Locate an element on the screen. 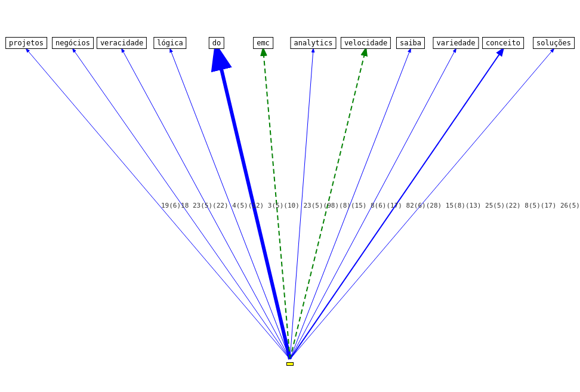 Image resolution: width=580 pixels, height=392 pixels. annotation-text: 19(6)18 23(5)(22) 4(5)(12) 3(5)(10) 23(5… is located at coordinates (371, 205).